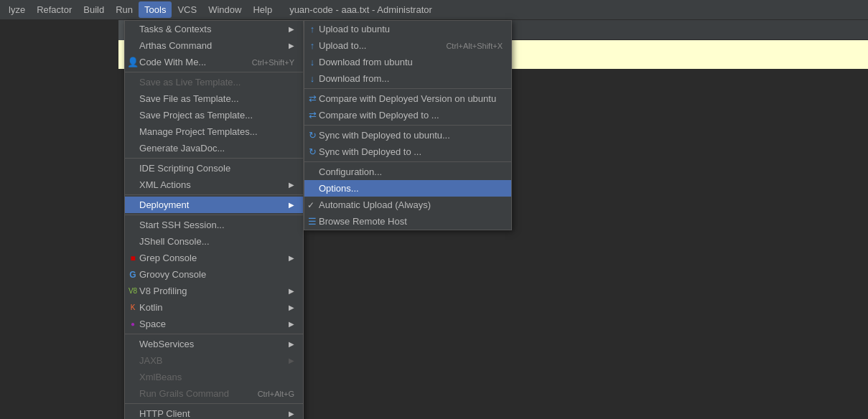 The image size is (868, 419). Describe the element at coordinates (214, 115) in the screenshot. I see `menu-save-project-template: Save Project as Template...` at that location.